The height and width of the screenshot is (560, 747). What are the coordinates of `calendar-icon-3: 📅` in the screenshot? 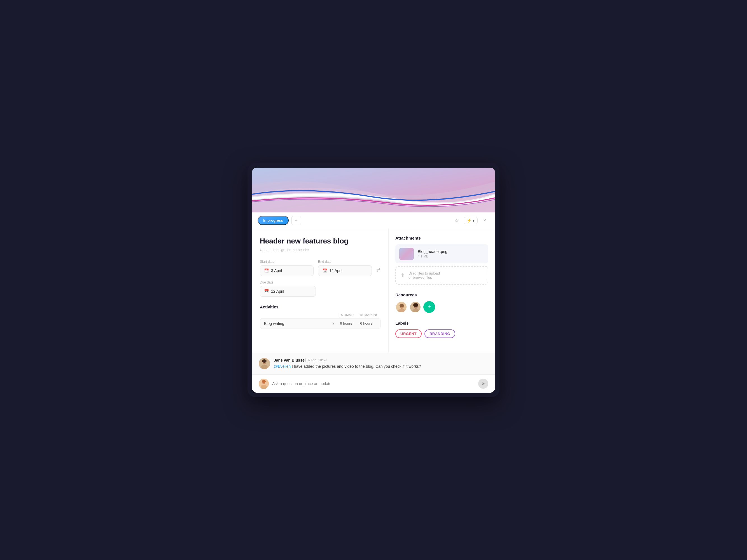 It's located at (266, 291).